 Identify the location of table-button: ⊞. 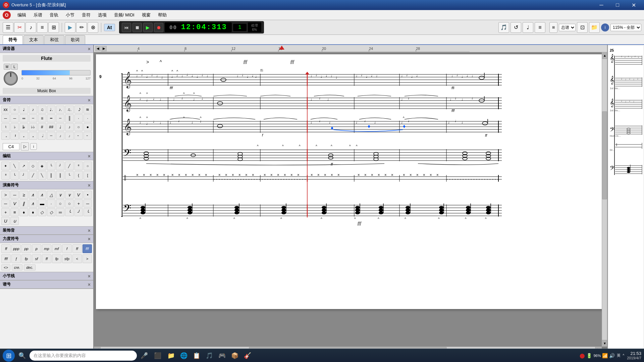
(54, 27).